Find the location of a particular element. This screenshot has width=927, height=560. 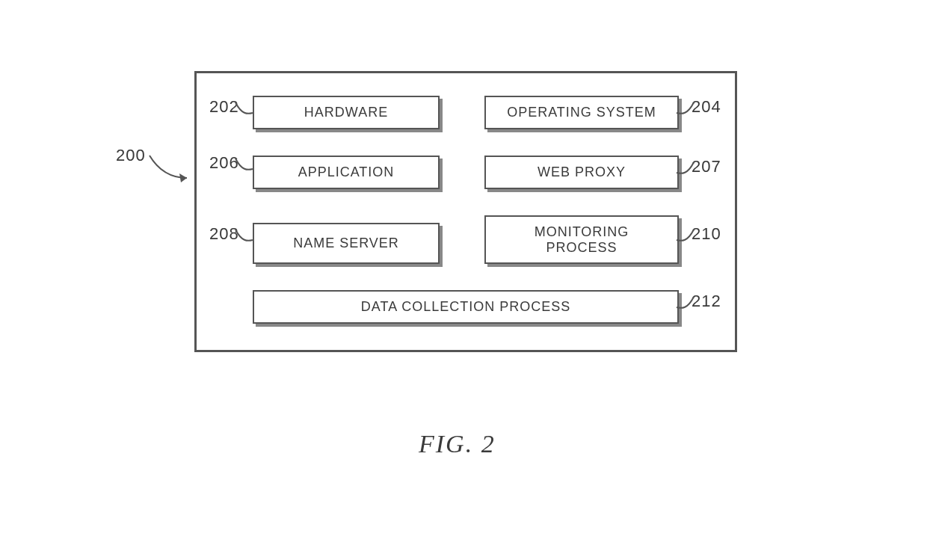

ref-212: 212 is located at coordinates (706, 301).